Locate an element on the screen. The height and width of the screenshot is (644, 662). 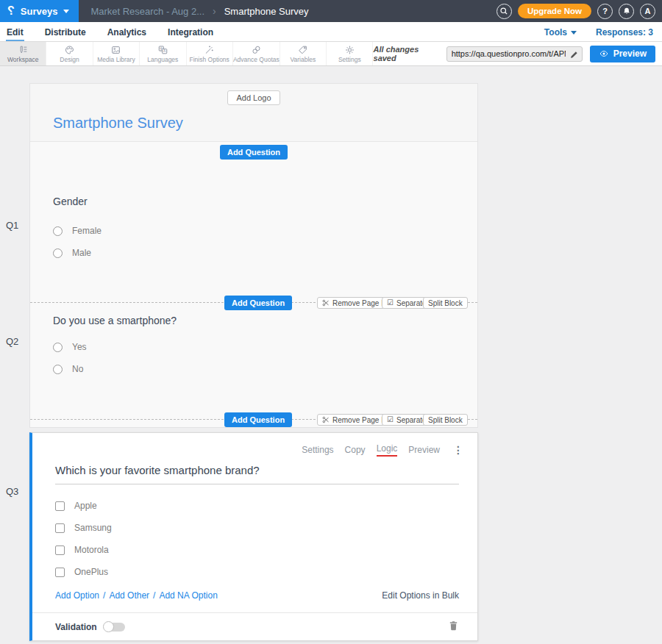
add-option-links: Add Option / Add Other / Add NA Option is located at coordinates (137, 595).